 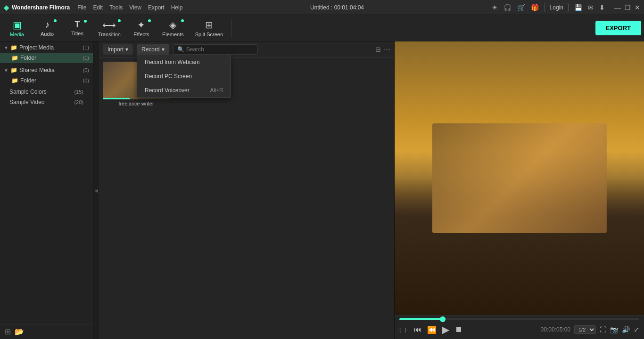 What do you see at coordinates (82, 8) in the screenshot?
I see `menu-file: File` at bounding box center [82, 8].